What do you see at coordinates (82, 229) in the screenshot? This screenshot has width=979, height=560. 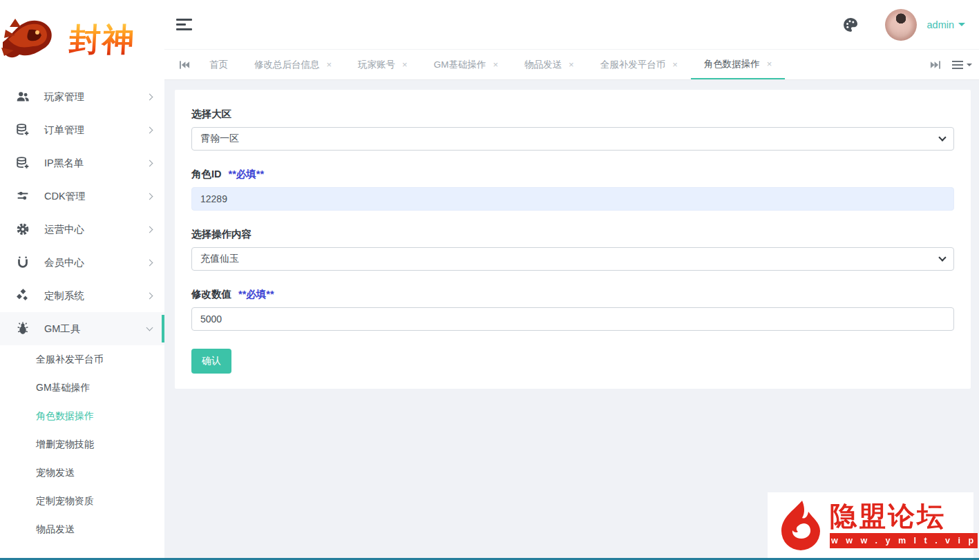 I see `sidebar-item-operations-center: 运营中心` at bounding box center [82, 229].